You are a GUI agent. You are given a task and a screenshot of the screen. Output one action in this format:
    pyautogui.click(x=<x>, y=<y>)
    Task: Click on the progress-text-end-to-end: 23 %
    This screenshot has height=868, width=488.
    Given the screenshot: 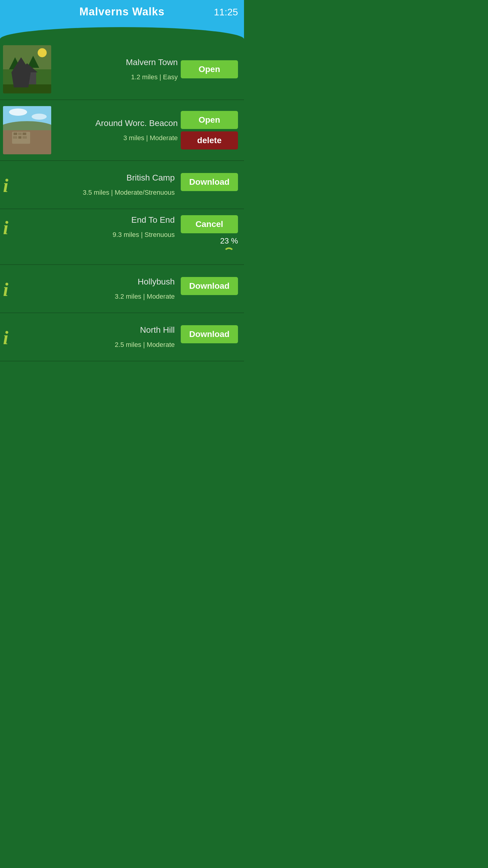 What is the action you would take?
    pyautogui.click(x=229, y=241)
    